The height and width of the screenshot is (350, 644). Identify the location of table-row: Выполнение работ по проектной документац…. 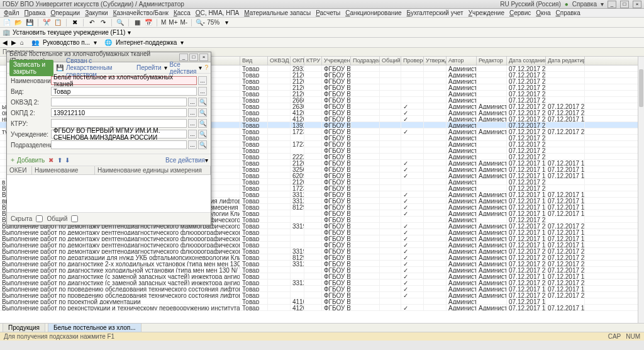
(319, 302).